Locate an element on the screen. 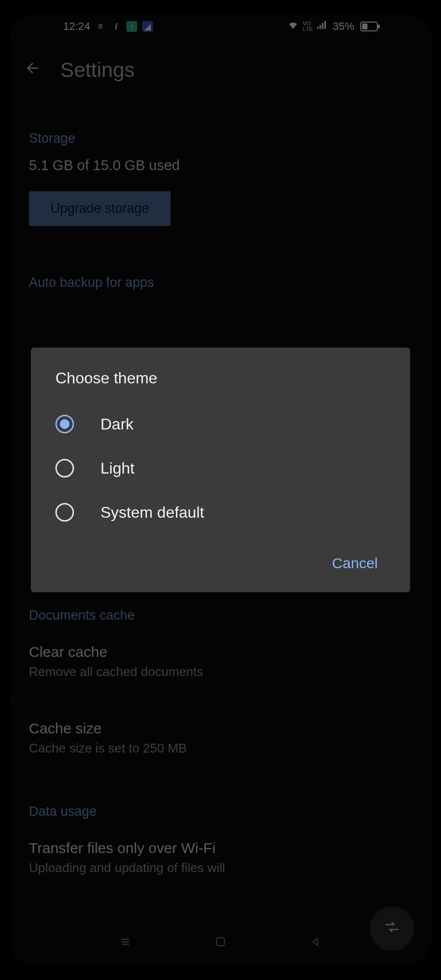 Image resolution: width=441 pixels, height=980 pixels. clear-cache-sub: Remove all cached documents is located at coordinates (220, 672).